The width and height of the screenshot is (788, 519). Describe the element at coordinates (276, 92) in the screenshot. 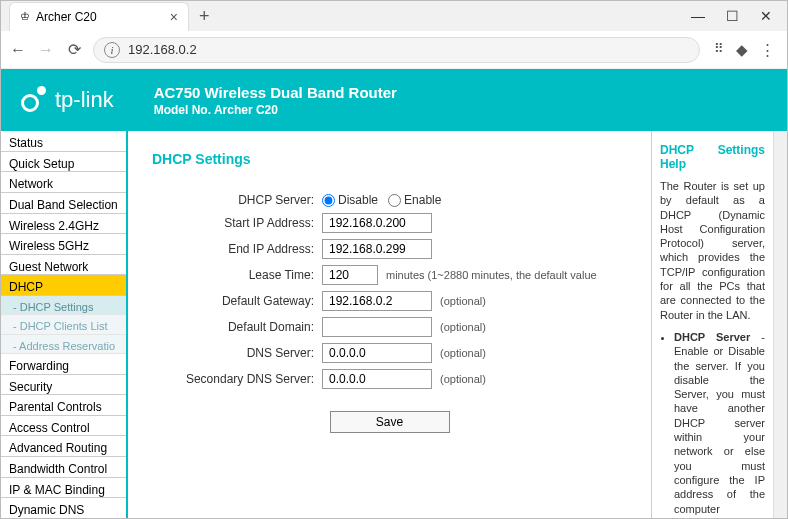

I see `product-title: AC750 Wireless Dual Band Router` at that location.